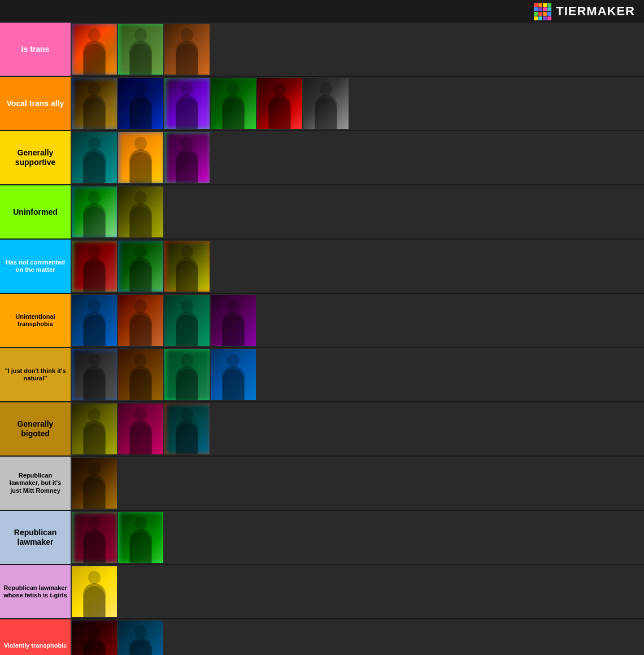 This screenshot has width=644, height=655. Describe the element at coordinates (35, 266) in the screenshot. I see `tier-label-has-not-commented: Has not commented on the matter` at that location.